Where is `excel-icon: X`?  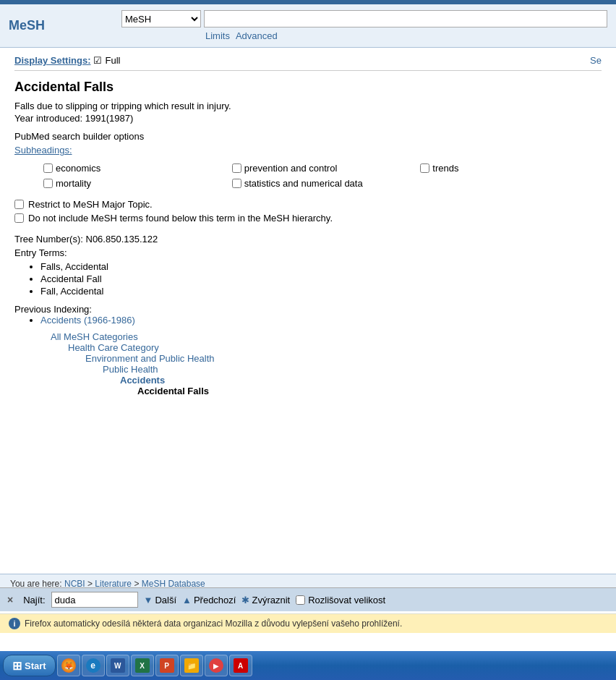
excel-icon: X is located at coordinates (142, 666).